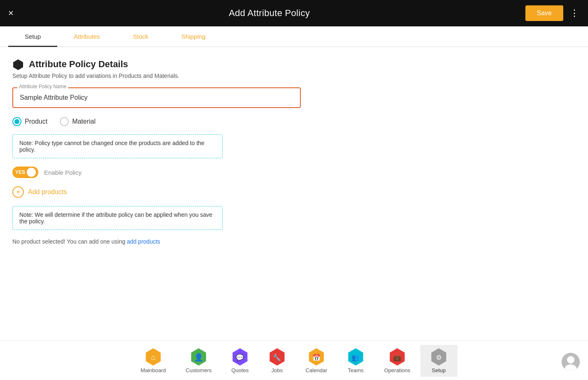  I want to click on nav-item-mainboard: ⌂ Mainboard, so click(153, 361).